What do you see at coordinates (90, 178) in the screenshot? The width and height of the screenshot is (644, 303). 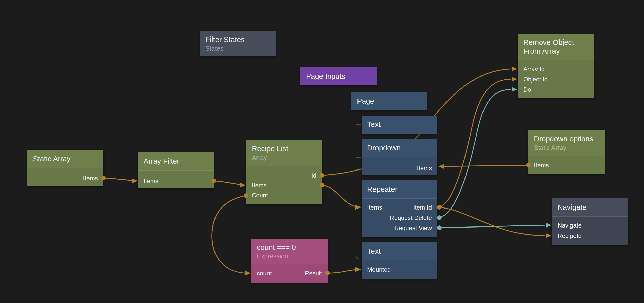 I see `port-static-array-items: Items` at bounding box center [90, 178].